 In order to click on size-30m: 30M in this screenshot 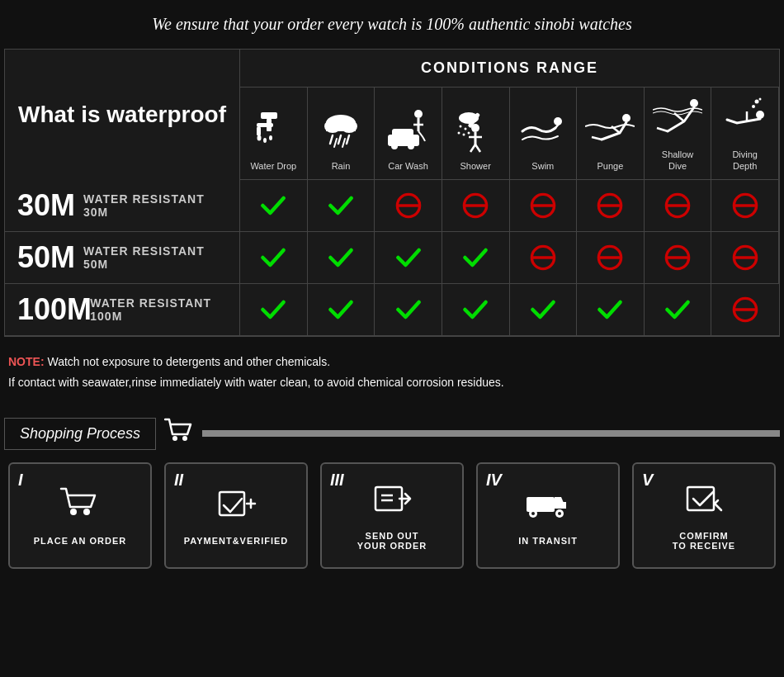, I will do `click(46, 206)`.